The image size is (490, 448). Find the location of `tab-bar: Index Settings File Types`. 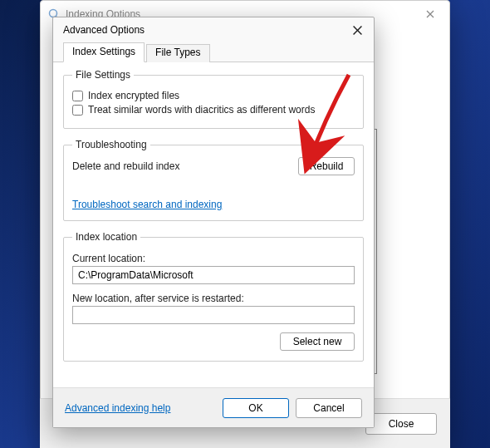

tab-bar: Index Settings File Types is located at coordinates (213, 52).